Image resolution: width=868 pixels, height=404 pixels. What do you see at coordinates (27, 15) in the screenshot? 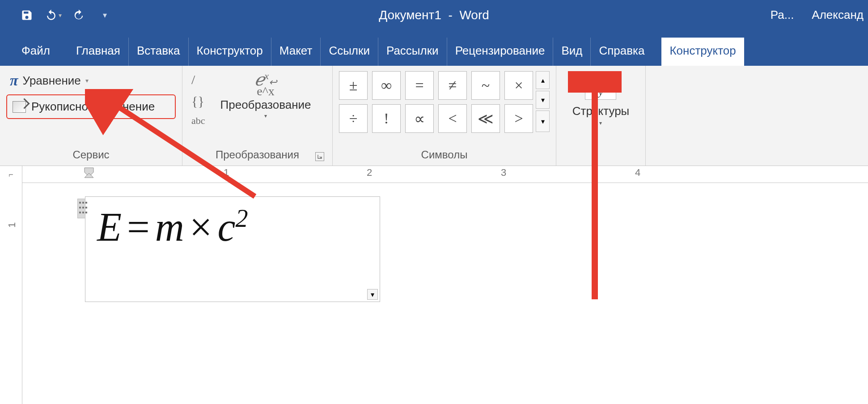
I see `save-icon` at bounding box center [27, 15].